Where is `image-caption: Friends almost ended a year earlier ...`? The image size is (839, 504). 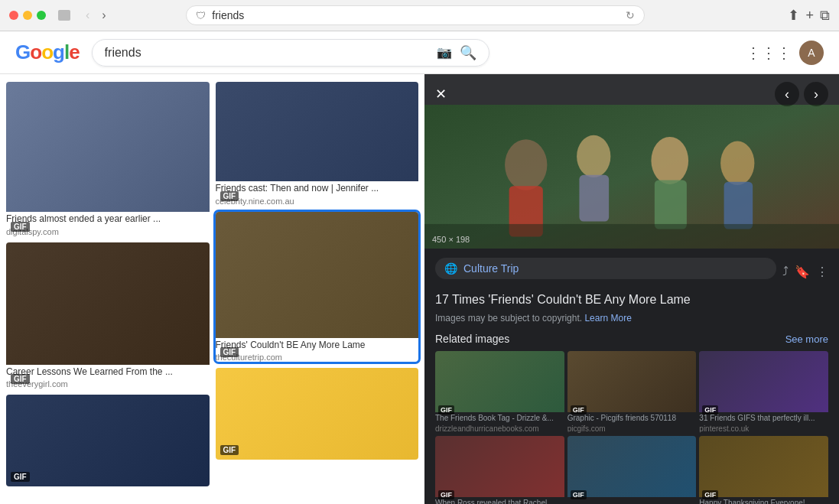
image-caption: Friends almost ended a year earlier ... is located at coordinates (108, 219).